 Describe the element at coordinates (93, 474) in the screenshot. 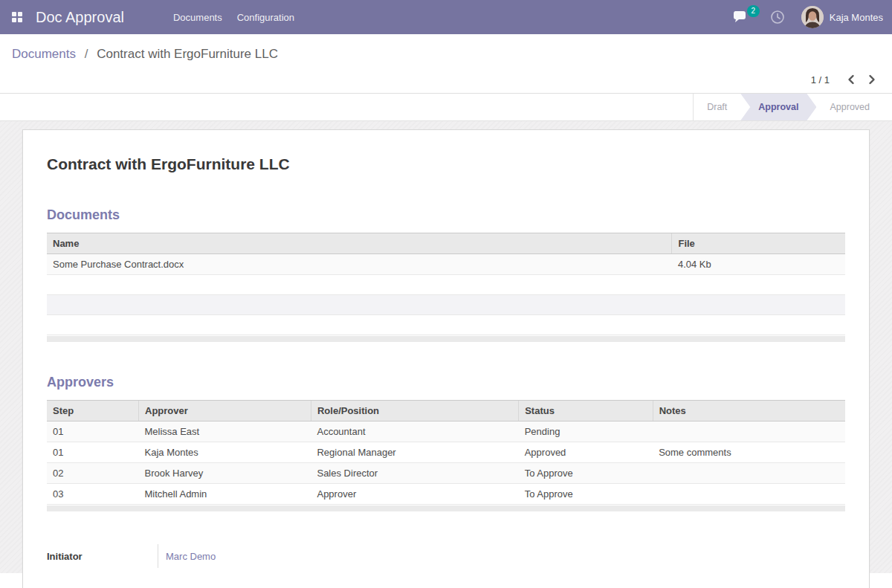

I see `cell-step: 02` at that location.